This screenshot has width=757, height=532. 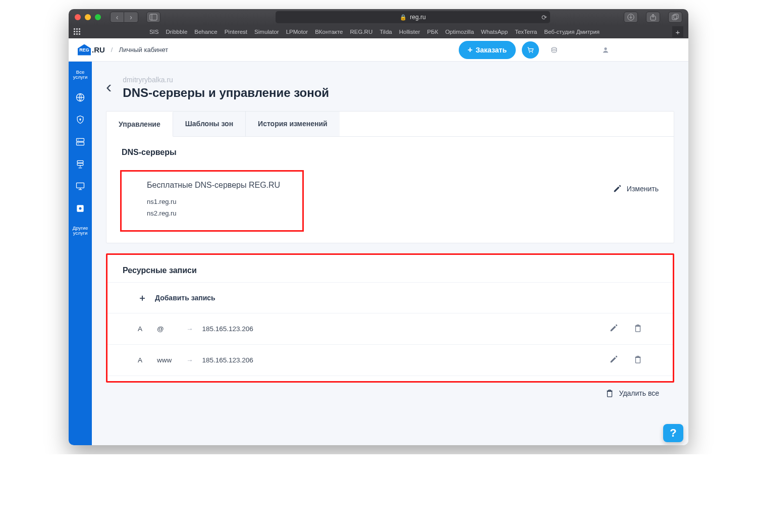 What do you see at coordinates (638, 50) in the screenshot?
I see `user-chip` at bounding box center [638, 50].